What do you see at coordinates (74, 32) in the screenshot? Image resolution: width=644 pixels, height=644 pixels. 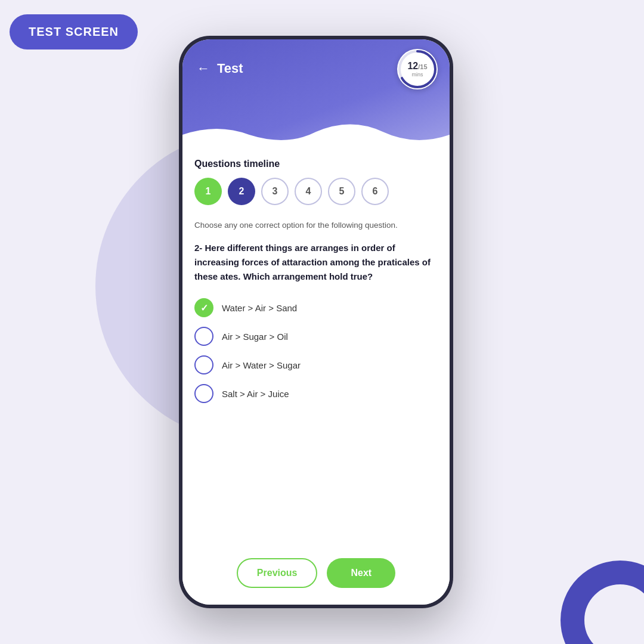 I see `badge-label: TEST SCREEN` at bounding box center [74, 32].